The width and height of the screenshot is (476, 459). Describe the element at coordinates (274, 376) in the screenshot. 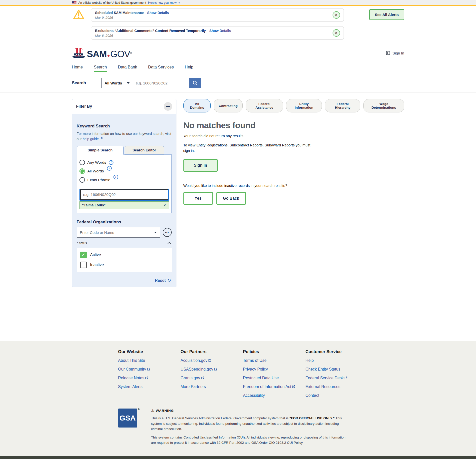

I see `footer-col-policies: Policies Terms of Use Privacy Policy Res…` at that location.